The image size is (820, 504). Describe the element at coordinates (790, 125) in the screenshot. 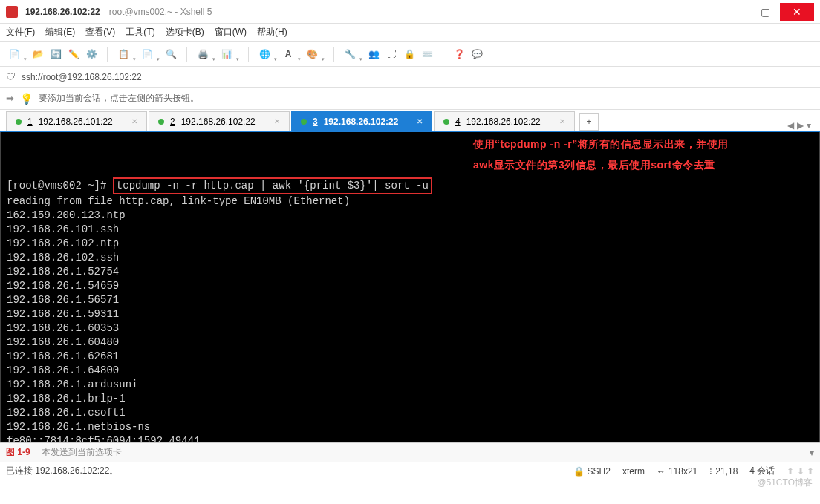

I see `tab-prev-icon: ◀` at that location.